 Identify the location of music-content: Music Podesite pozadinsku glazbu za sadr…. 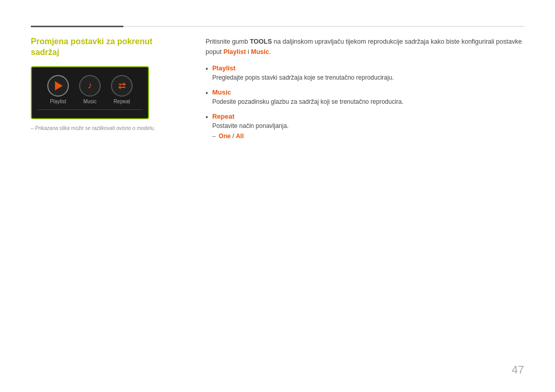
(368, 98).